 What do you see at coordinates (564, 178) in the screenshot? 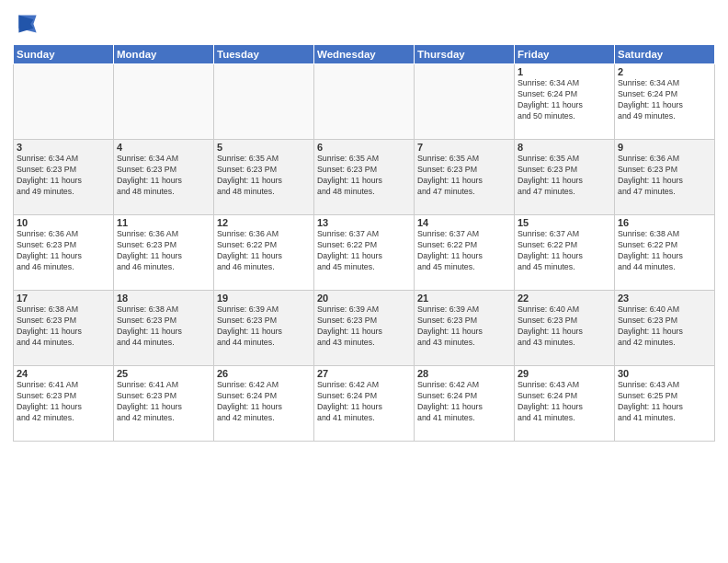
I see `calendar-cell: 8Sunrise: 6:35 AM Sunset: 6:23 PM Daylig…` at bounding box center [564, 178].